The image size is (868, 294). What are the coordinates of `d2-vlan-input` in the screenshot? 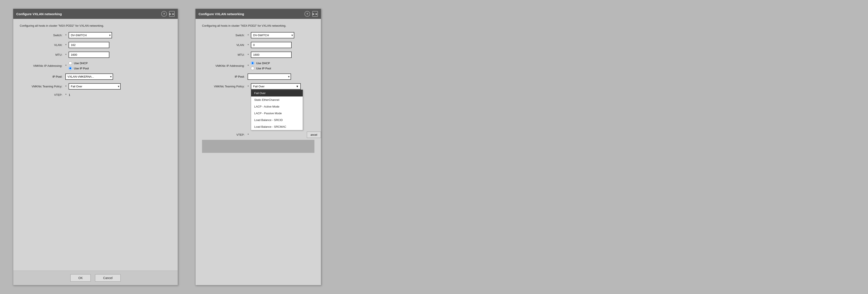 It's located at (271, 45).